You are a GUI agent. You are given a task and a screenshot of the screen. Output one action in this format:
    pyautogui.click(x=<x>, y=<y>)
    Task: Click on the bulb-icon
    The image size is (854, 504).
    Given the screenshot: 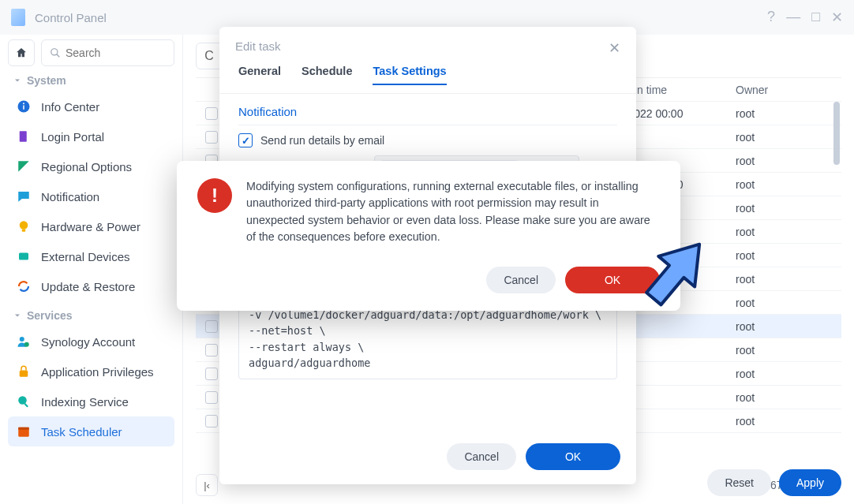 What is the action you would take?
    pyautogui.click(x=24, y=226)
    